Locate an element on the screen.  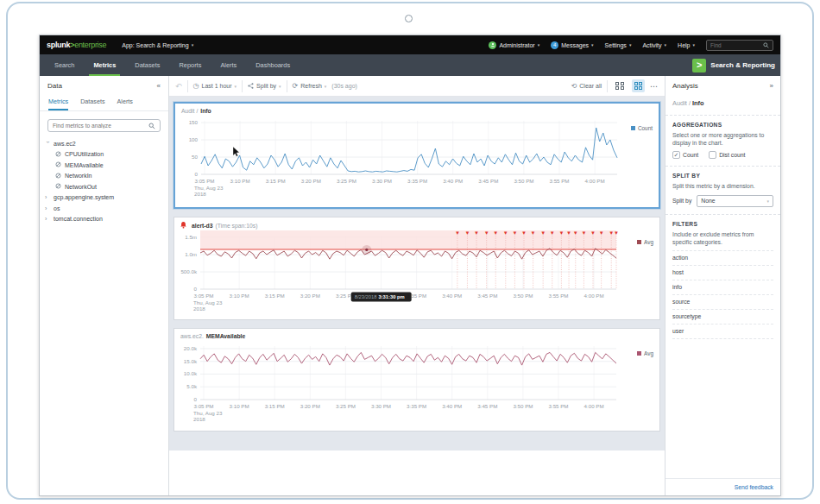
tree-item-label: tomcat.connection is located at coordinates (78, 219).